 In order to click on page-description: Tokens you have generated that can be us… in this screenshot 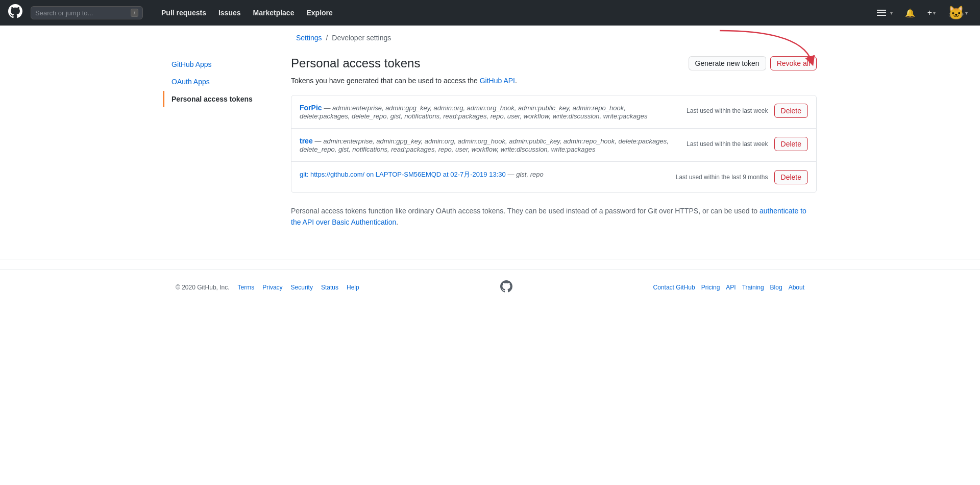, I will do `click(554, 81)`.